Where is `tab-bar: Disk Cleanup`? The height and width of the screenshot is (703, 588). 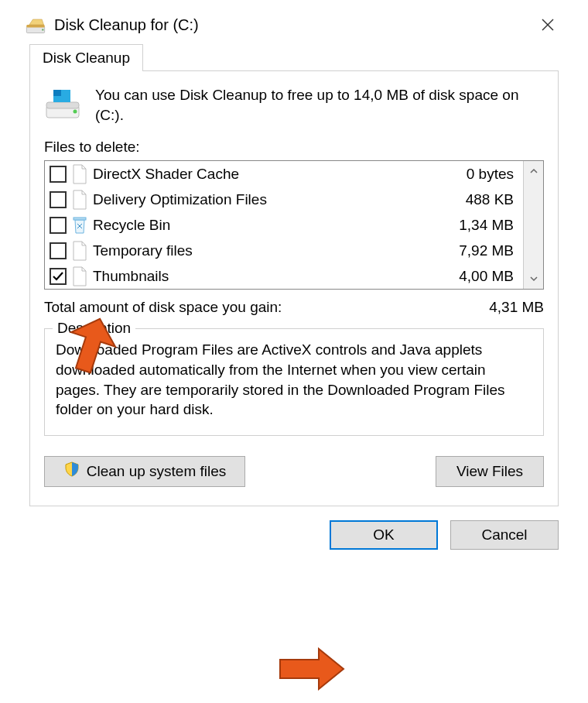 tab-bar: Disk Cleanup is located at coordinates (294, 57).